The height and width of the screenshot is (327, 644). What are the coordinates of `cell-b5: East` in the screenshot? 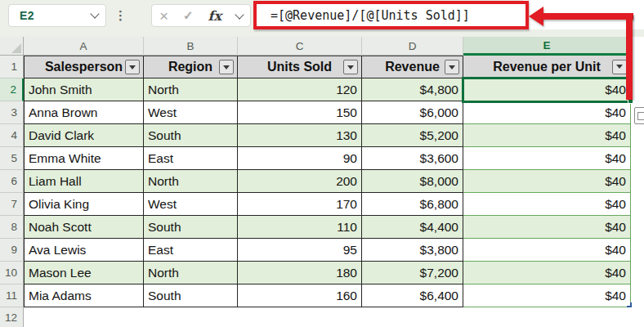 It's located at (191, 159).